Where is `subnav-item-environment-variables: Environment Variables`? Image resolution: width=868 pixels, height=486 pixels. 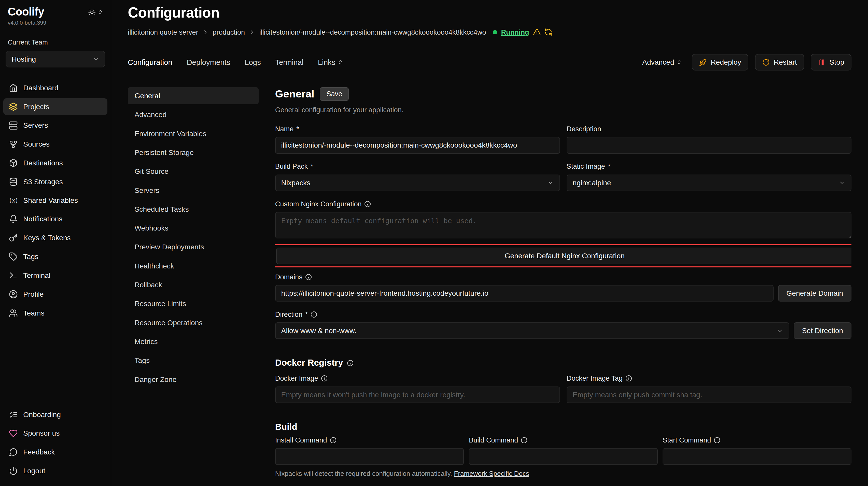 subnav-item-environment-variables: Environment Variables is located at coordinates (193, 133).